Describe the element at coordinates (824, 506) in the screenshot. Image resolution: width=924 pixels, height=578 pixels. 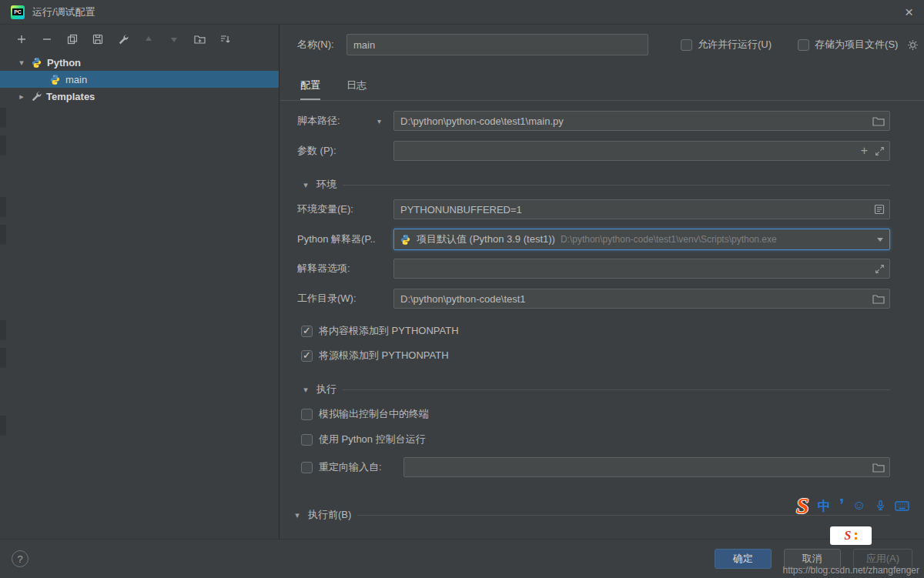
I see `chinese-mode-icon: 中` at that location.